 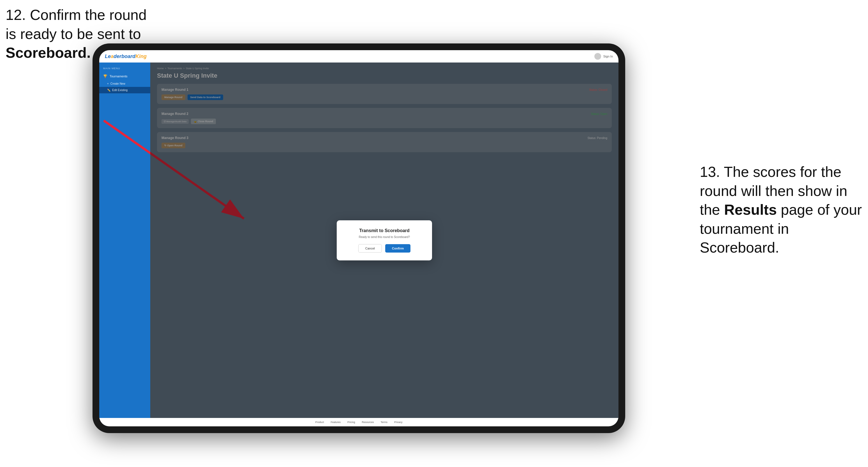 What do you see at coordinates (319, 422) in the screenshot?
I see `footer-product: Product` at bounding box center [319, 422].